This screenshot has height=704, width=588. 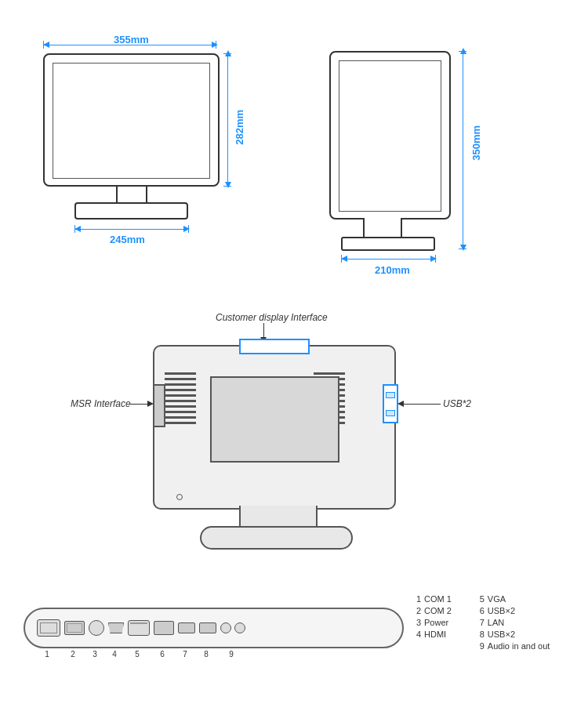 What do you see at coordinates (416, 634) in the screenshot?
I see `legend-num-4: 4` at bounding box center [416, 634].